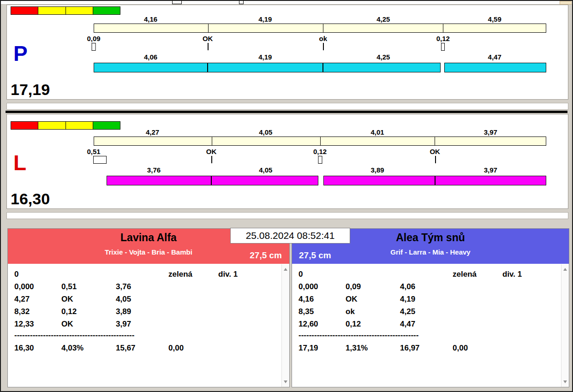  What do you see at coordinates (146, 287) in the screenshot?
I see `table-row: 0,000 0,51 3,76` at bounding box center [146, 287].